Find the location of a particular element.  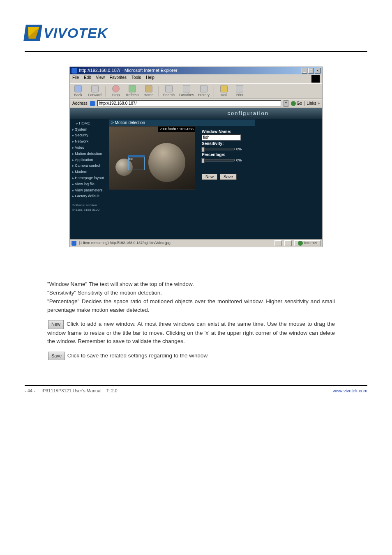

save-button: Save is located at coordinates (228, 177).